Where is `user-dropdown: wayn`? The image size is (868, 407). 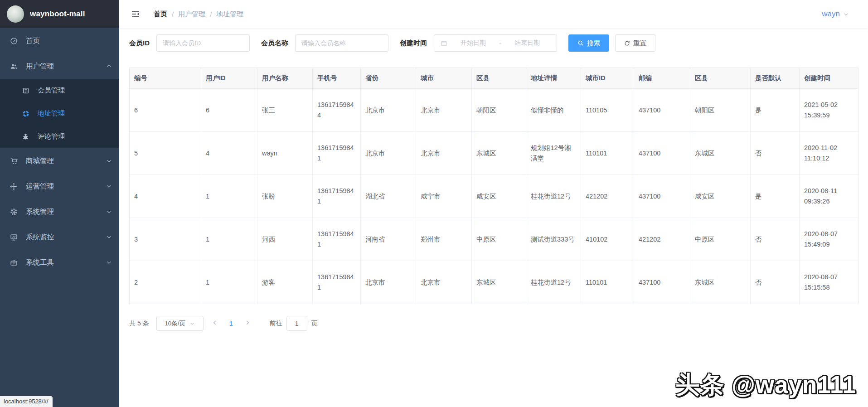 user-dropdown: wayn is located at coordinates (835, 14).